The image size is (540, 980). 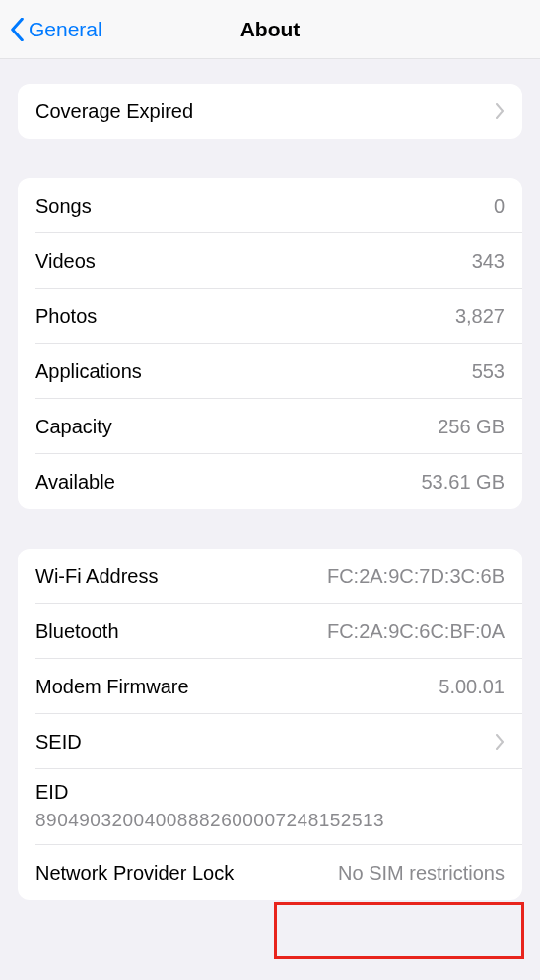 What do you see at coordinates (270, 30) in the screenshot?
I see `nav-bar: General About` at bounding box center [270, 30].